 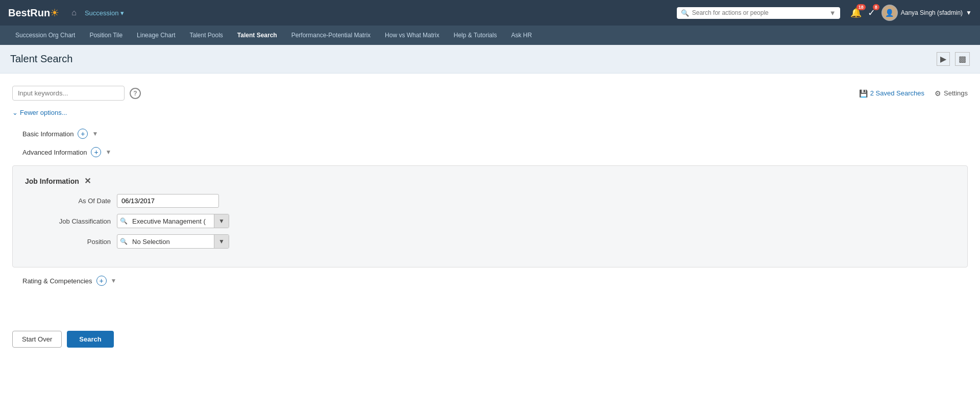 I want to click on nav-talent-pools: Talent Pools, so click(x=206, y=35).